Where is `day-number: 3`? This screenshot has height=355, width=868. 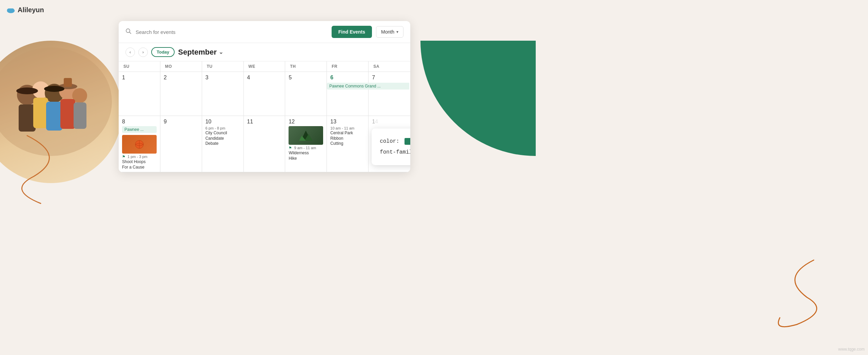
day-number: 3 is located at coordinates (223, 78).